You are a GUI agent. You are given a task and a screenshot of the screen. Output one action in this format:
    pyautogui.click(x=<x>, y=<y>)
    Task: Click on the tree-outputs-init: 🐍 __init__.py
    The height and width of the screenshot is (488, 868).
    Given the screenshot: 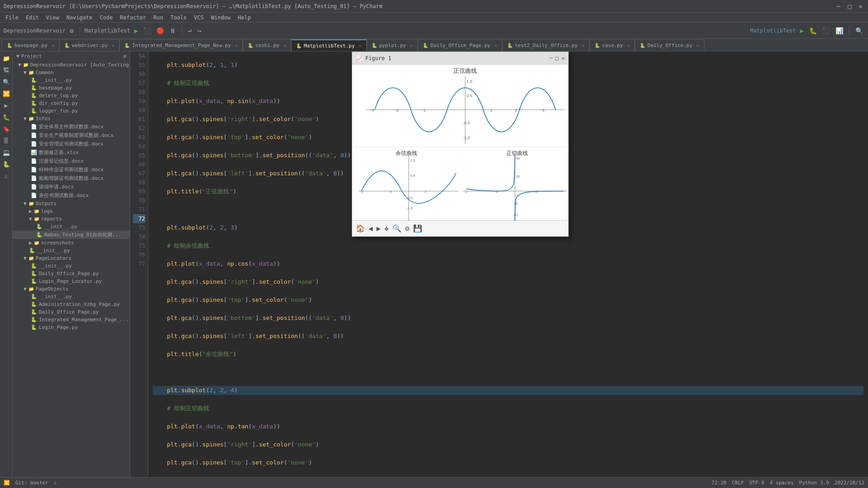 What is the action you would take?
    pyautogui.click(x=71, y=250)
    